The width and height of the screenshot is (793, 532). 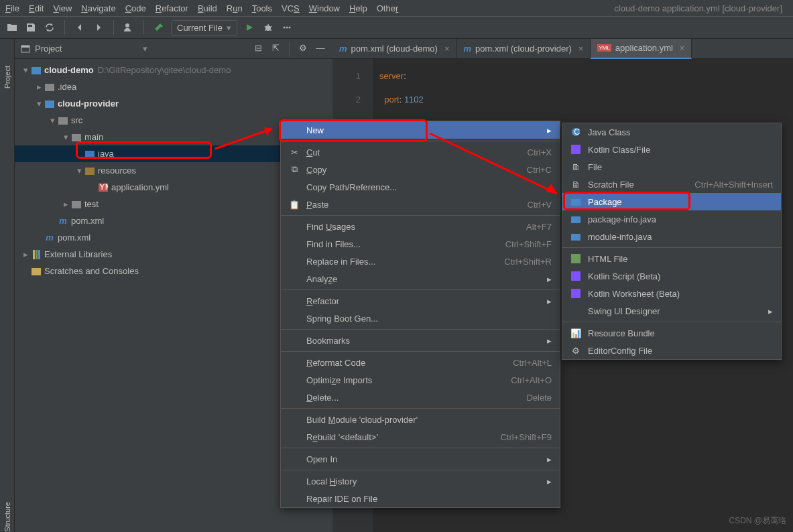 I want to click on cm-optimize: Optimize ImportsCtrl+Alt+O, so click(x=420, y=380).